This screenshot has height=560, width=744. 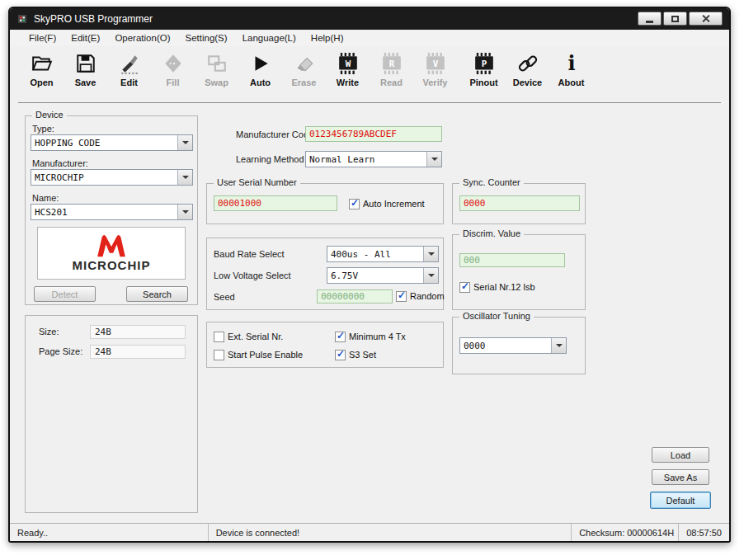 I want to click on auto-play-icon, so click(x=261, y=64).